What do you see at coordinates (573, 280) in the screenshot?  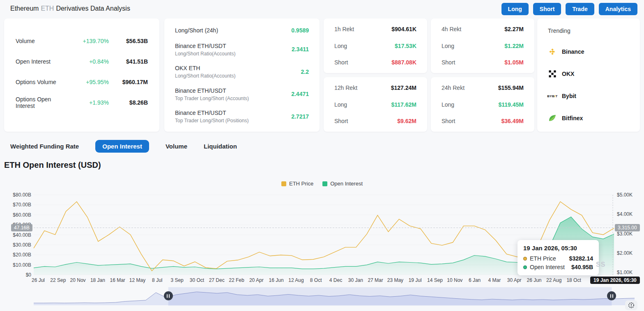 I see `x-axis-tick: 18 Oct` at bounding box center [573, 280].